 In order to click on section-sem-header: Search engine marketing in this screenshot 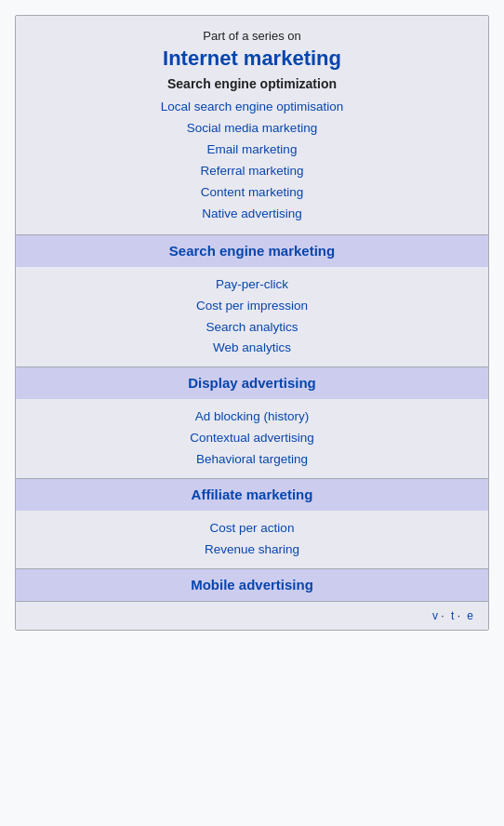, I will do `click(252, 251)`.